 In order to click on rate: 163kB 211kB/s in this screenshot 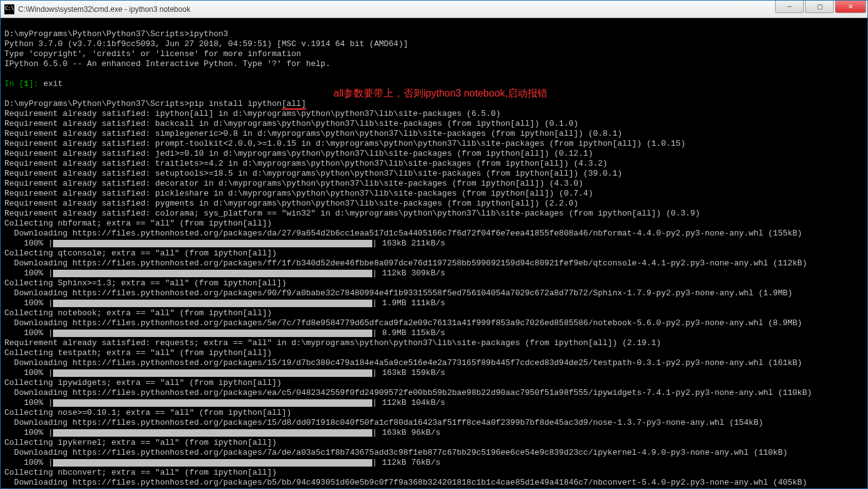, I will do `click(412, 243)`.